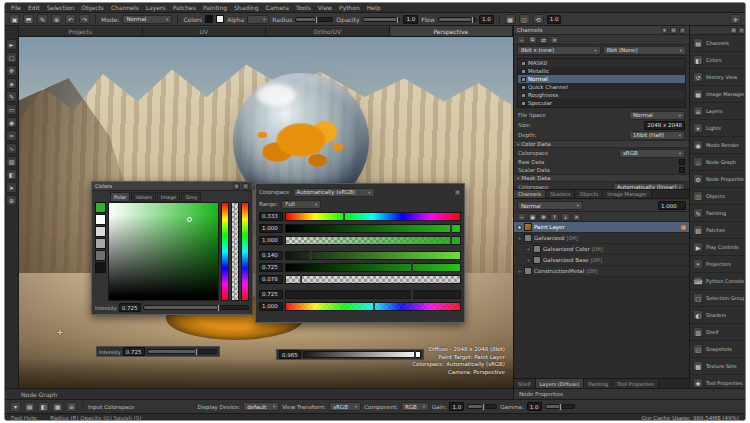 The height and width of the screenshot is (423, 750). I want to click on tab-perspective: Perspective, so click(452, 31).